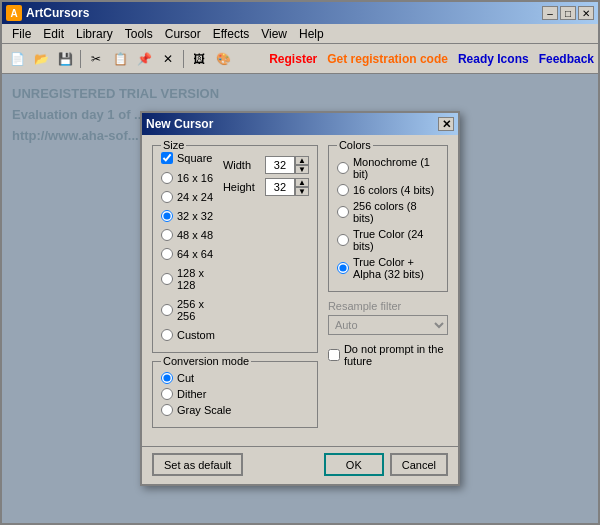  What do you see at coordinates (167, 178) in the screenshot?
I see `size-16-radio` at bounding box center [167, 178].